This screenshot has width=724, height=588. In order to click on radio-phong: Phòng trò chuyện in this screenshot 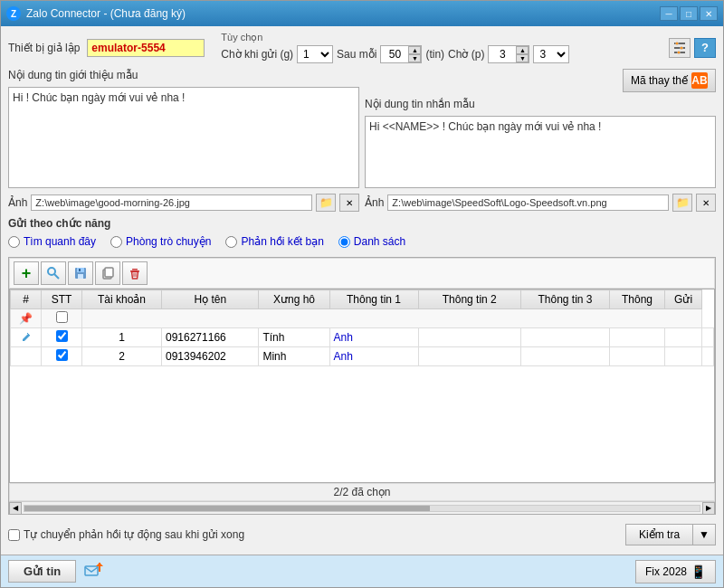, I will do `click(161, 242)`.